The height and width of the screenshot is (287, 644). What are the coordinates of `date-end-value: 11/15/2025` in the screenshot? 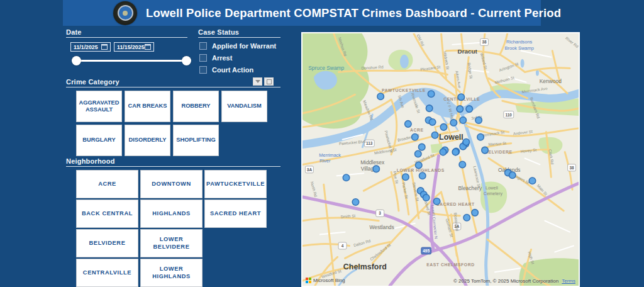 It's located at (131, 47).